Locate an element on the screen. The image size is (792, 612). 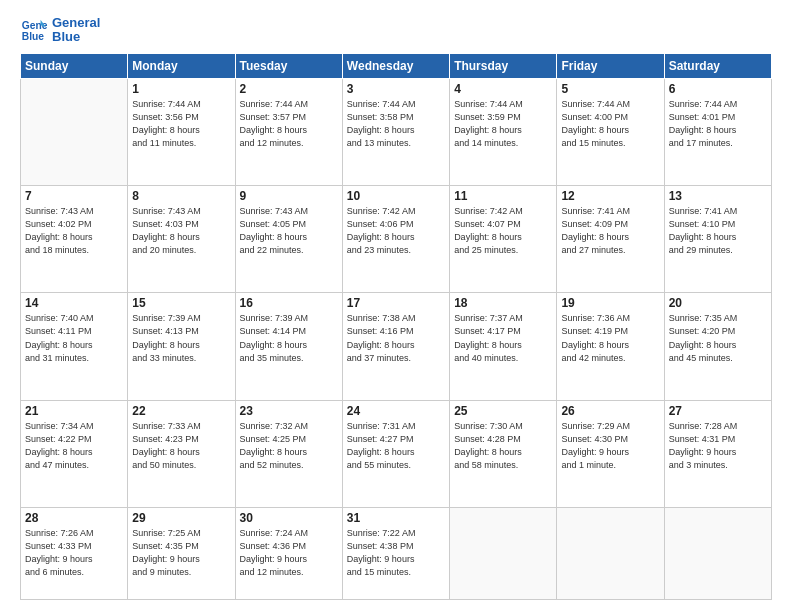
day-number: 24 is located at coordinates (396, 411).